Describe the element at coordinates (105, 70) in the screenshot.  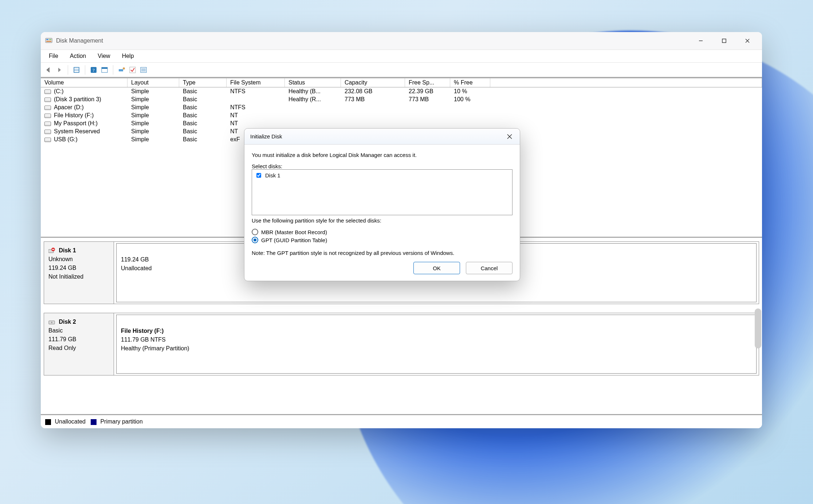
I see `toolbar-detail-button` at that location.